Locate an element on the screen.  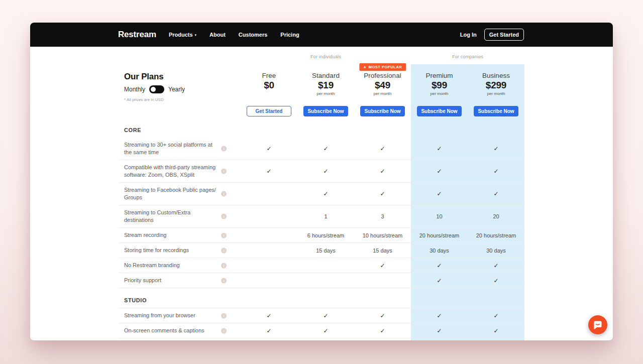
plan-name: Professional is located at coordinates (383, 75).